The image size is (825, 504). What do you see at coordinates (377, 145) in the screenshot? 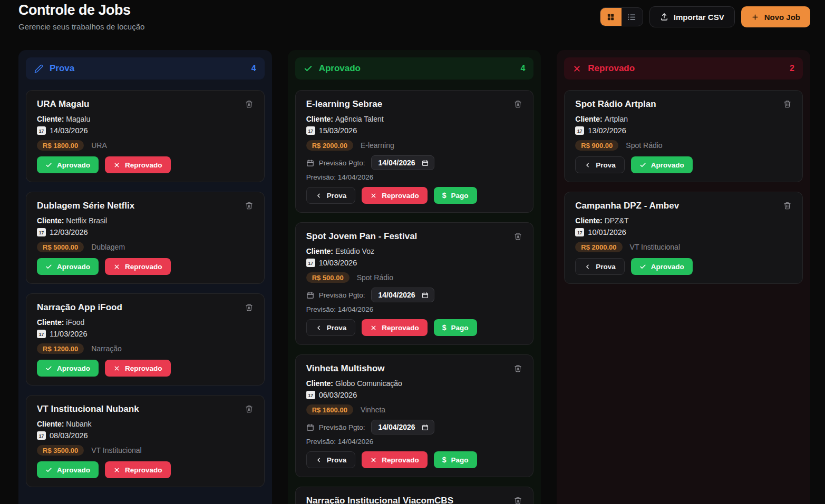
I see `category-label: E-learning` at bounding box center [377, 145].